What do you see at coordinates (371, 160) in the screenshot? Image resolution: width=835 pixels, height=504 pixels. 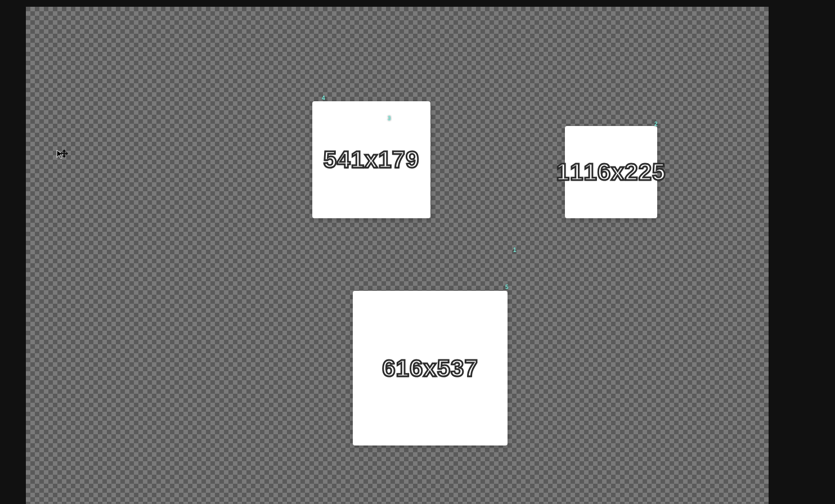 I see `layer-top-left: 541x179` at bounding box center [371, 160].